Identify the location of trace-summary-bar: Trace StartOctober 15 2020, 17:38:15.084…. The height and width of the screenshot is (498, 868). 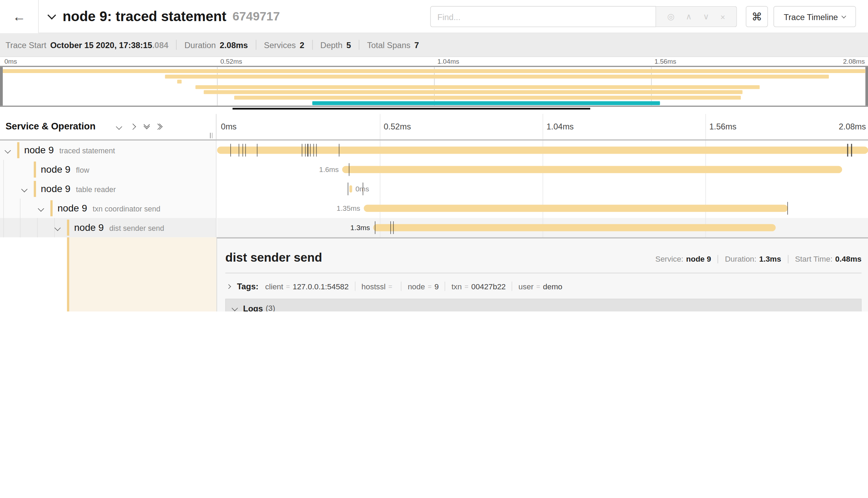
(434, 45).